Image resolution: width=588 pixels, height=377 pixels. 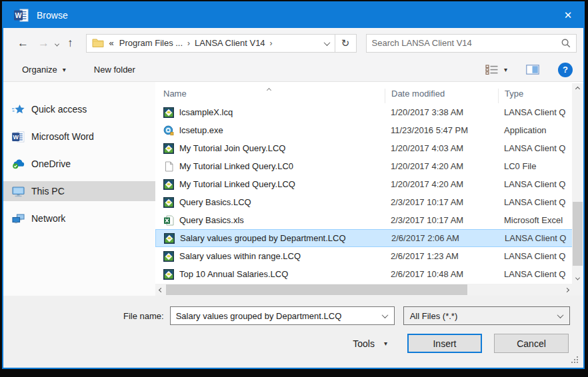 What do you see at coordinates (237, 184) in the screenshot?
I see `file-name: My Tutorial Linked Query.LCQ` at bounding box center [237, 184].